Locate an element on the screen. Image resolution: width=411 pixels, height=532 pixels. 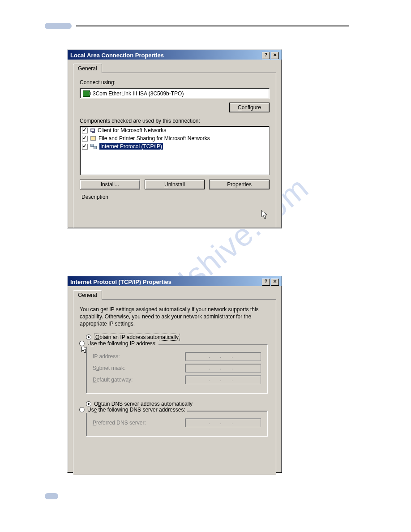
ip-address-input: . . . is located at coordinates (223, 356).